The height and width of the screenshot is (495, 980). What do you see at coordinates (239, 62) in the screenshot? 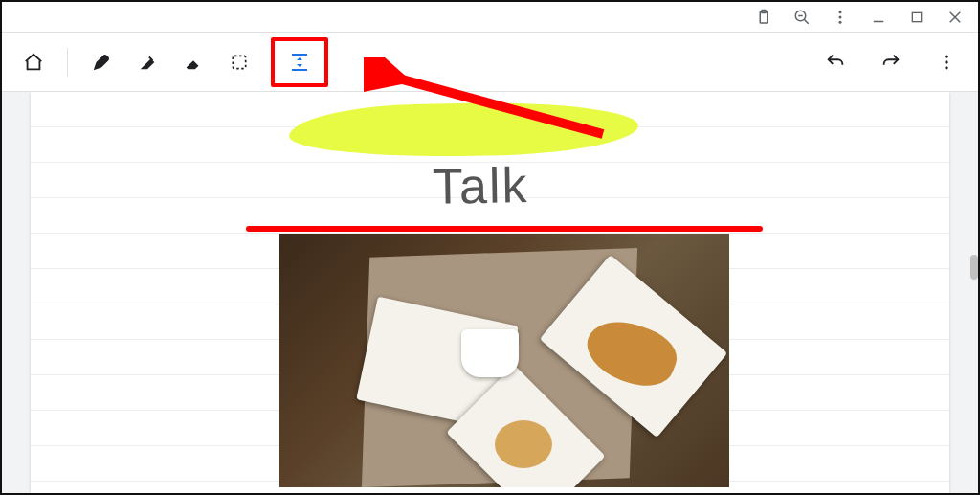
I see `select-tool` at bounding box center [239, 62].